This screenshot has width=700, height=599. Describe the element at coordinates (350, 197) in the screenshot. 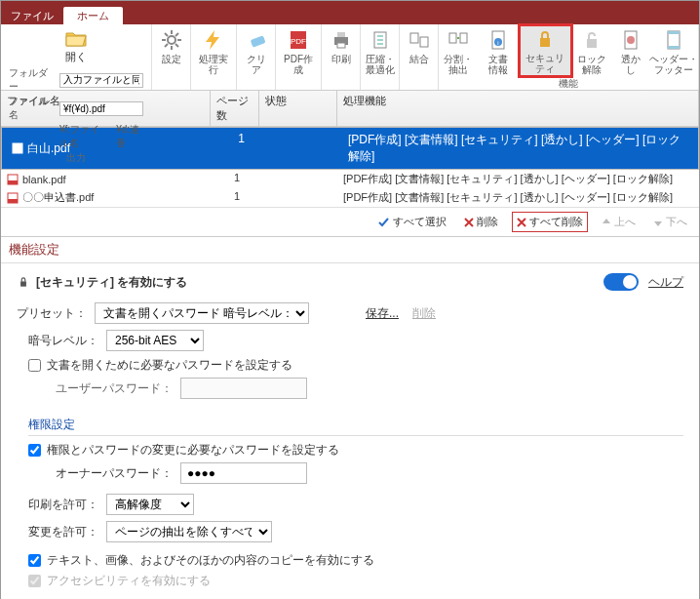

I see `table-row: 〇〇申込書.pdf1[PDF作成] [文書情報] [セキュリティ] [透かし] …` at that location.